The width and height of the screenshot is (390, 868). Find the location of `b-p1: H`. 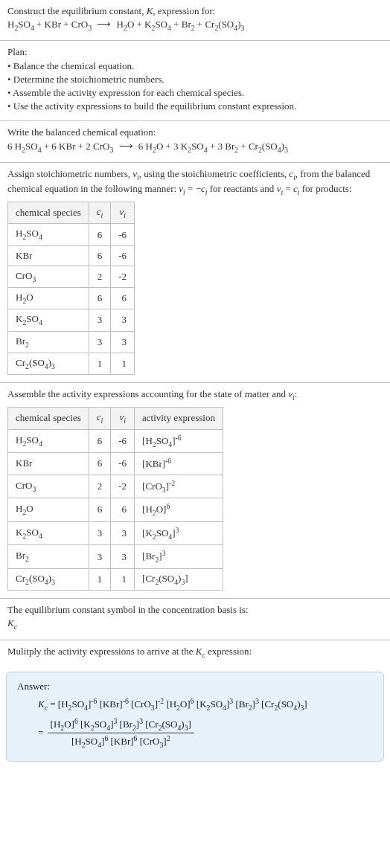

b-p1: H is located at coordinates (149, 146).